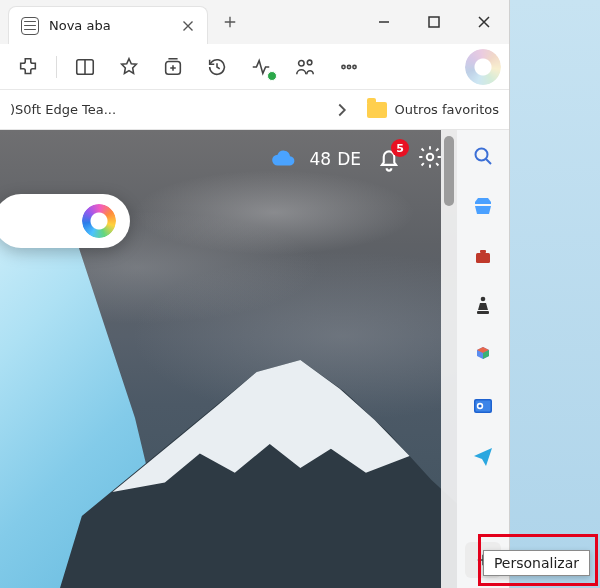  I want to click on title-bar: Nova aba, so click(254, 22).